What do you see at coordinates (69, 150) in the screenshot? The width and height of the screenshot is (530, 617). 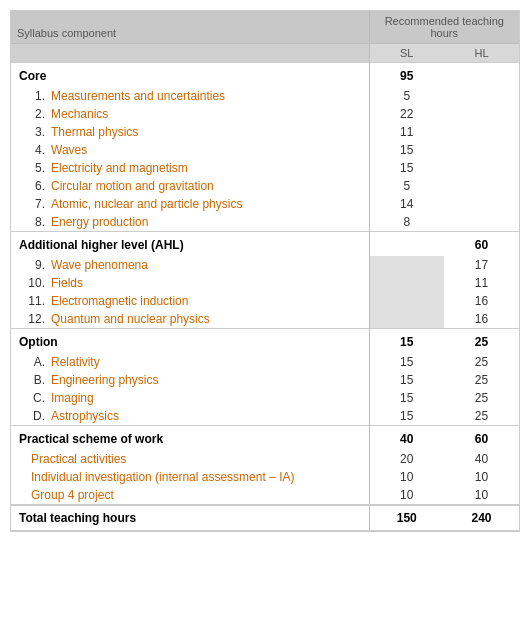 I see `topic-link: Waves` at bounding box center [69, 150].